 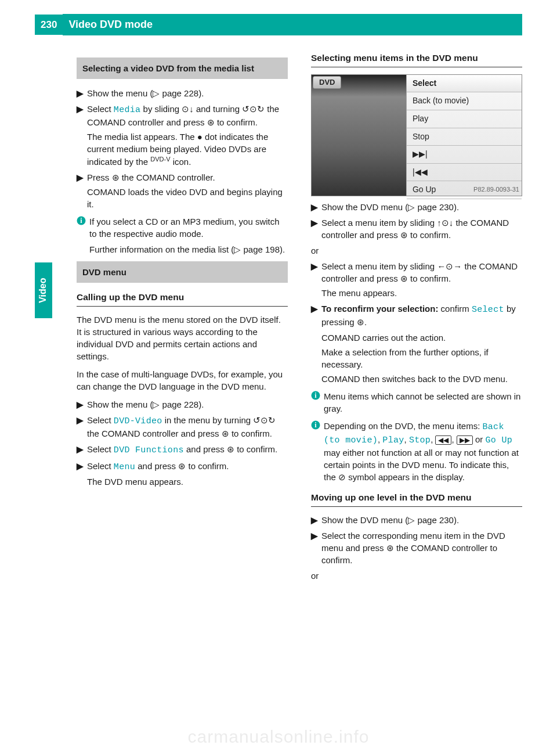 What do you see at coordinates (327, 82) in the screenshot?
I see `screenshot-dvd-tab: DVD` at bounding box center [327, 82].